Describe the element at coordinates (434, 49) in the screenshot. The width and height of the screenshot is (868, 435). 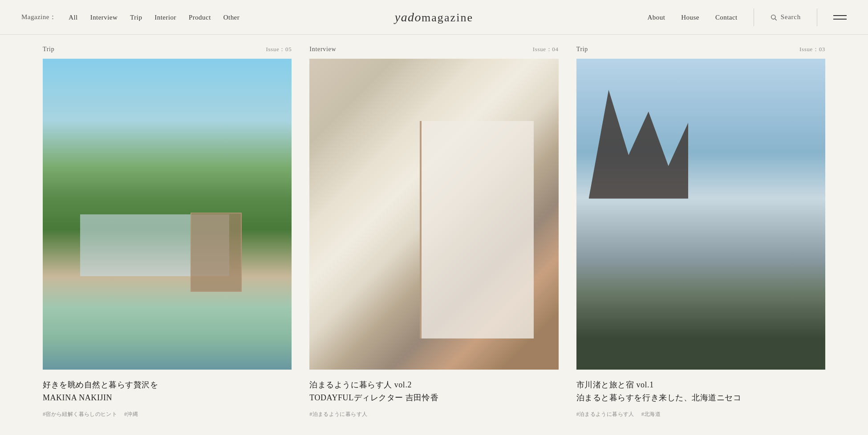
I see `article-meta-04: Interview Issue：04` at that location.